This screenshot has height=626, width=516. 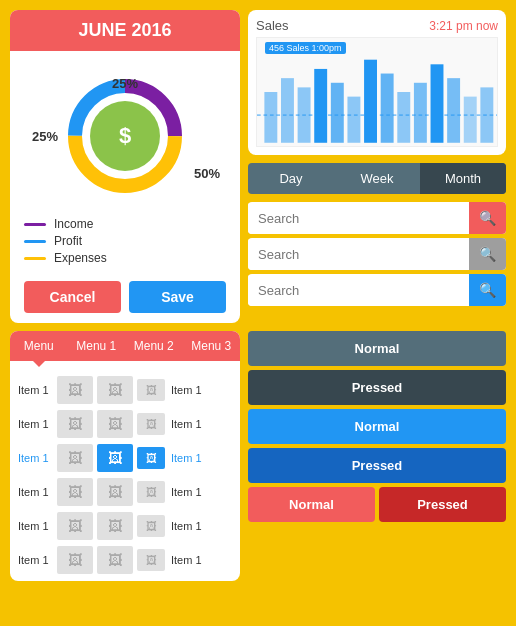 What do you see at coordinates (125, 30) in the screenshot?
I see `calendar-header: JUNE 2016` at bounding box center [125, 30].